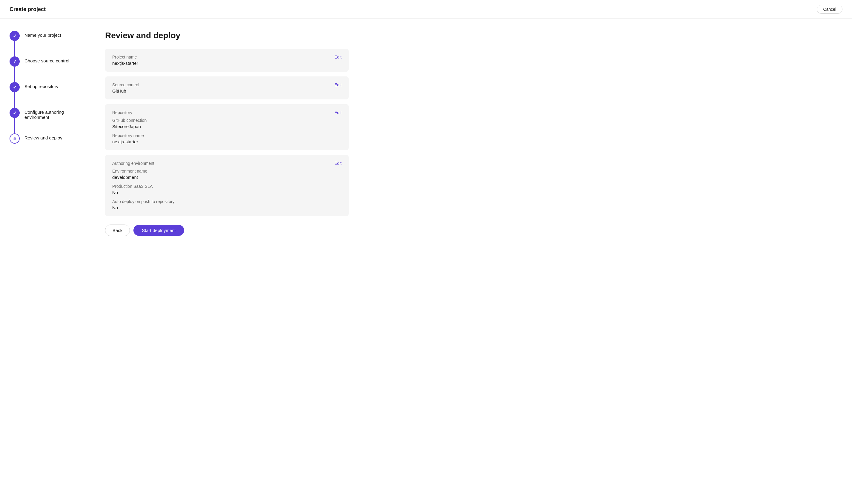  I want to click on source-control-field: Source control GitHub, so click(221, 88).